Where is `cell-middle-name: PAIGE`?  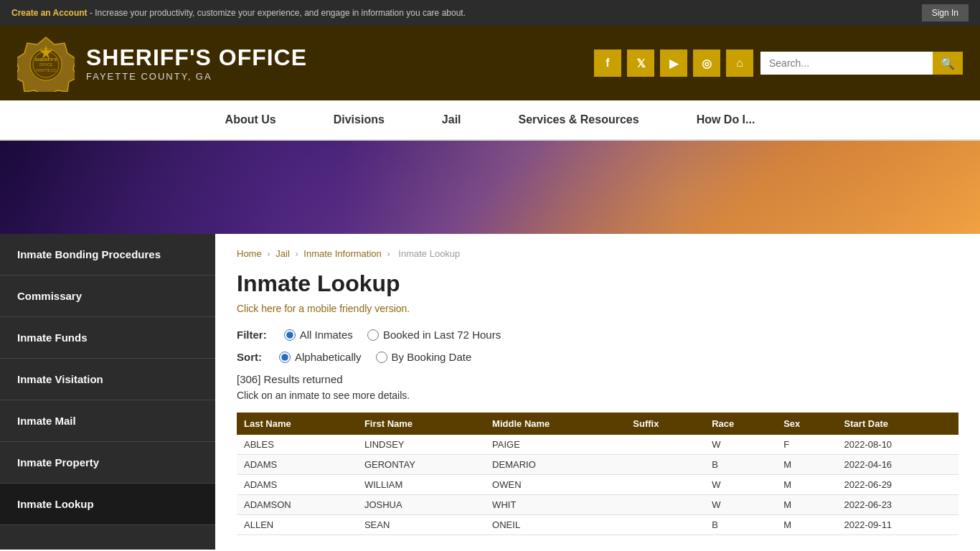 cell-middle-name: PAIGE is located at coordinates (555, 445).